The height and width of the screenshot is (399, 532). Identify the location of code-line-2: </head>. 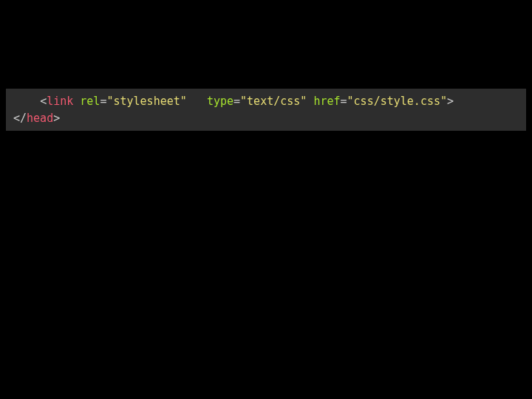
(266, 118).